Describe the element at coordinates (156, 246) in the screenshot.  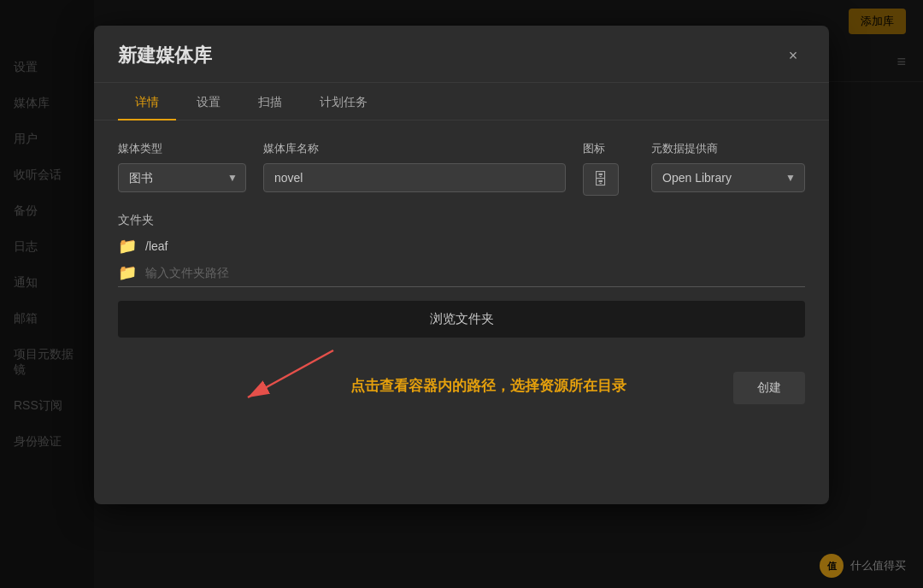
I see `folder-path: /leaf` at that location.